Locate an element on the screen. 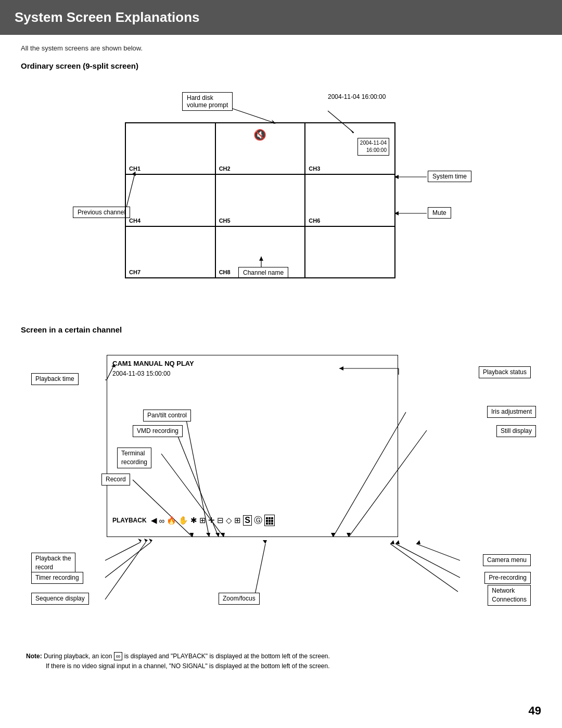  timer-recording-annotation: Timer recording is located at coordinates (57, 578).